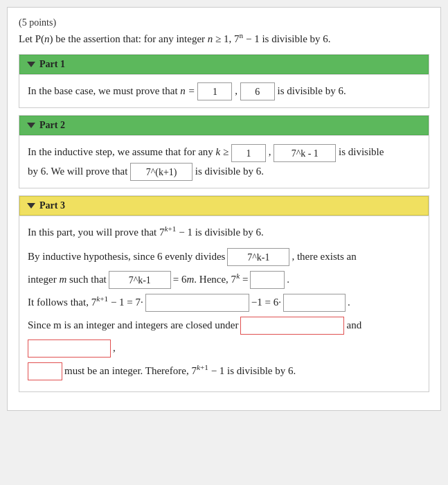 The image size is (448, 485). Describe the element at coordinates (126, 256) in the screenshot. I see `part3-line1-pre: By inductive hypothesis, since 6 evenly …` at that location.